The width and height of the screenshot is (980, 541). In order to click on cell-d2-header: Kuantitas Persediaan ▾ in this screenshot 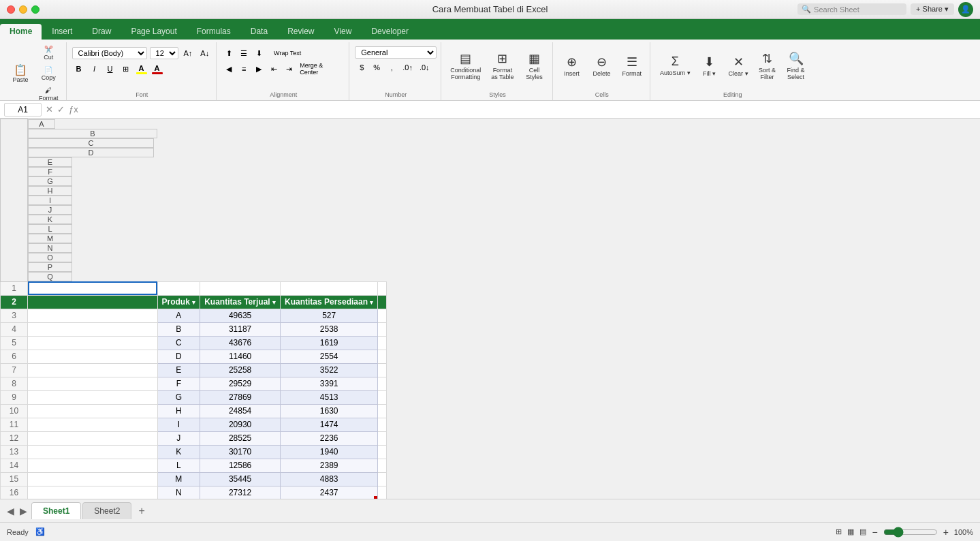, I will do `click(328, 302)`.